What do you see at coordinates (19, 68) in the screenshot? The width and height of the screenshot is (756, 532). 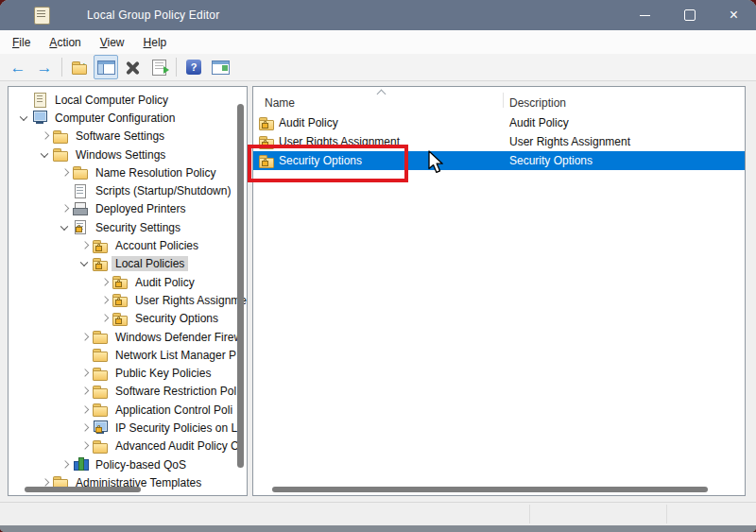 I see `back-arrow-icon: ←` at bounding box center [19, 68].